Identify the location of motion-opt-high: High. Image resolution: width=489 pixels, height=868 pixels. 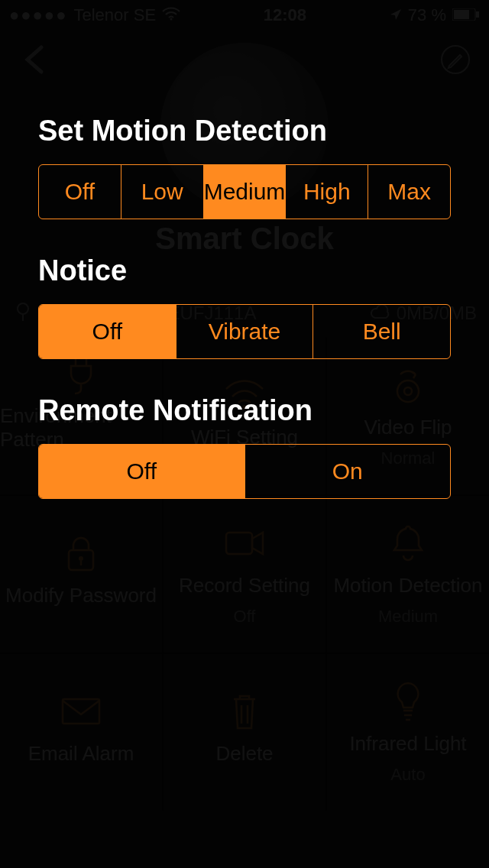
(327, 192).